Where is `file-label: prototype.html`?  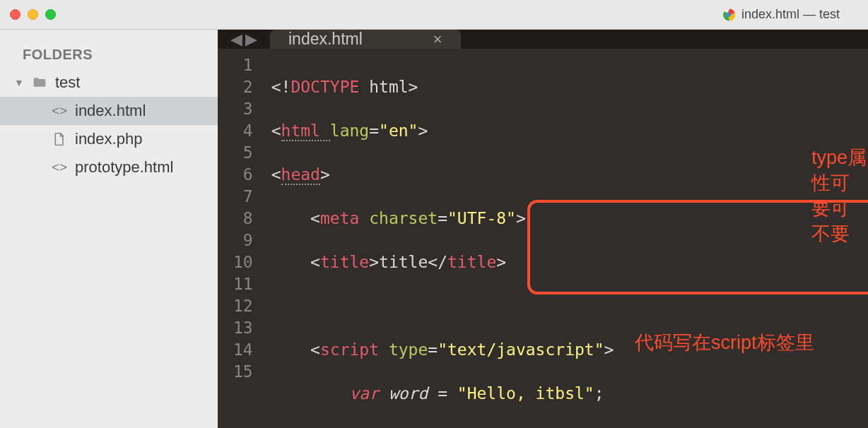 file-label: prototype.html is located at coordinates (124, 167).